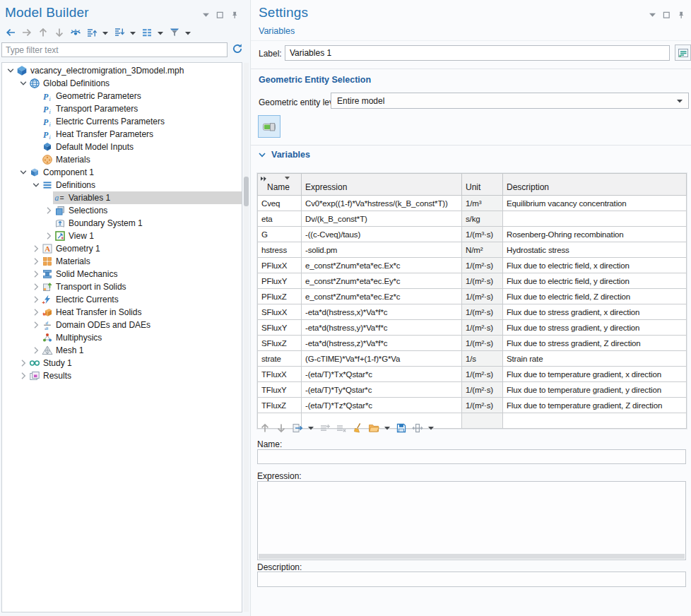 Image resolution: width=691 pixels, height=616 pixels. Describe the element at coordinates (472, 579) in the screenshot. I see `description-input` at that location.